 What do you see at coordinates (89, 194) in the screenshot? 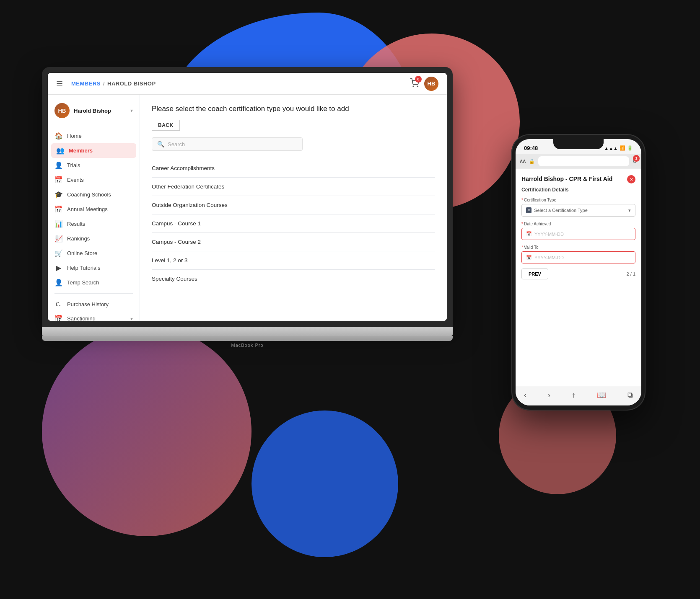
I see `sidebar-label-coaching: Coaching Schools` at bounding box center [89, 194].